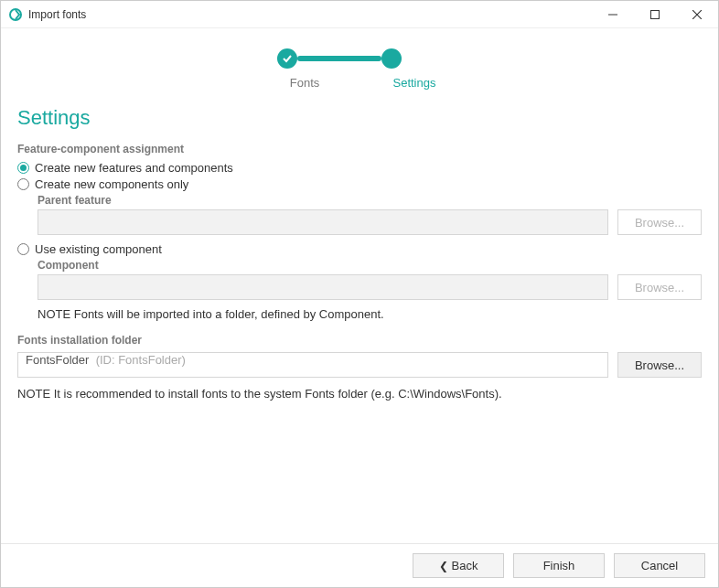  I want to click on wizard-footer: ❮ Back Finish Cancel, so click(360, 565).